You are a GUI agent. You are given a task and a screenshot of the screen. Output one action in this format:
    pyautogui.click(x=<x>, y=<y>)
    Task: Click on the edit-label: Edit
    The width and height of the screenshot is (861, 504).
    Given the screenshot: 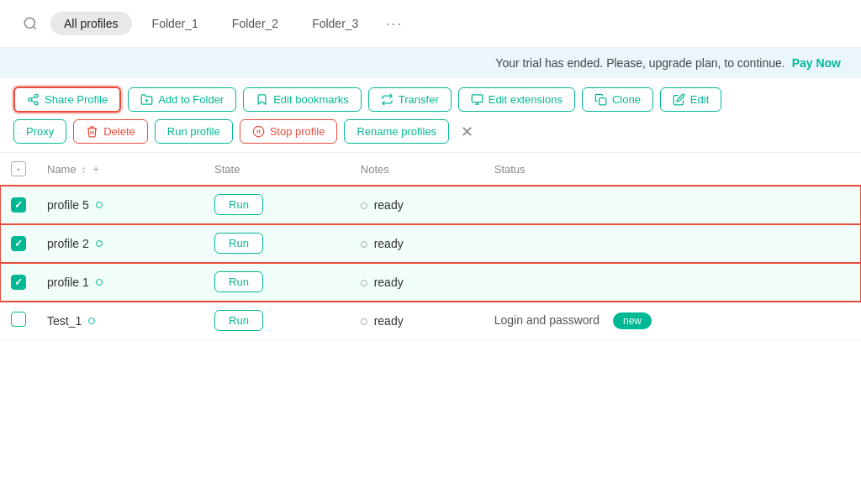 What is the action you would take?
    pyautogui.click(x=700, y=99)
    